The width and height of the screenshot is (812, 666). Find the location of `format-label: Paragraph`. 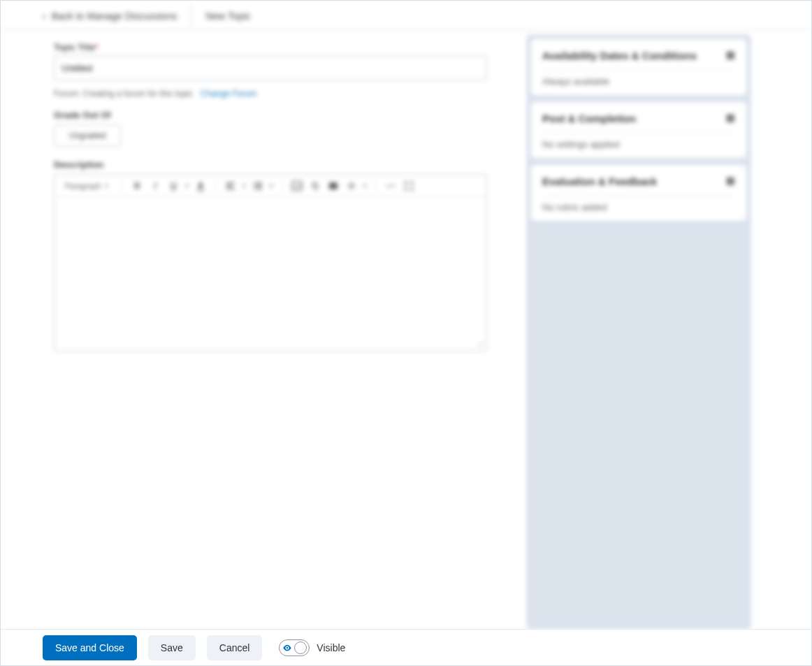

format-label: Paragraph is located at coordinates (82, 186).